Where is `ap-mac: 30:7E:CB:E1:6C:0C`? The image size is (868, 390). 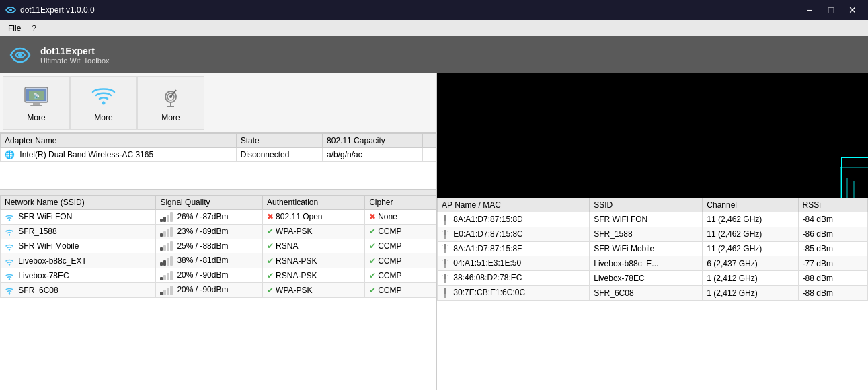 ap-mac: 30:7E:CB:E1:6C:0C is located at coordinates (514, 293).